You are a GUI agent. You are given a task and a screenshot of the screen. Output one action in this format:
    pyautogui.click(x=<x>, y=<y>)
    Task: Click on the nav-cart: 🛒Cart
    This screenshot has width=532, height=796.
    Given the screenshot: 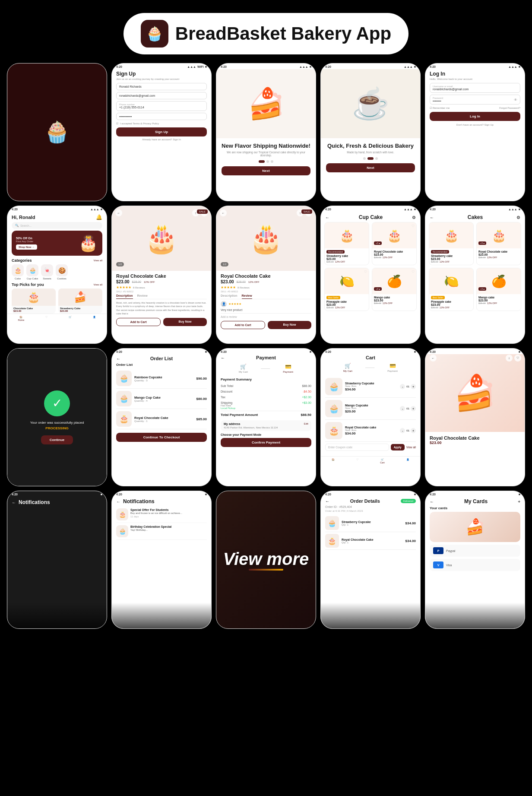 What is the action you would take?
    pyautogui.click(x=382, y=461)
    